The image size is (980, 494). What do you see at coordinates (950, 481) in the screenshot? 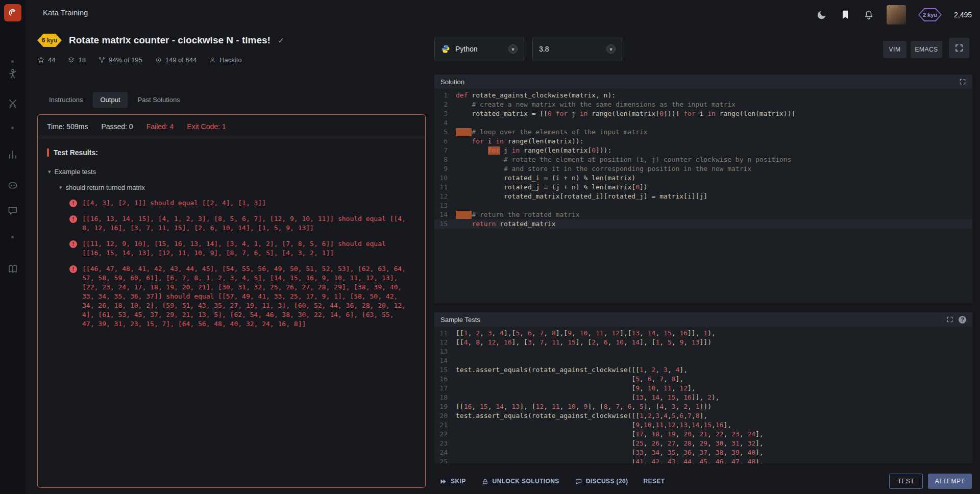
I see `attempt-button: ATTEMPT` at bounding box center [950, 481].